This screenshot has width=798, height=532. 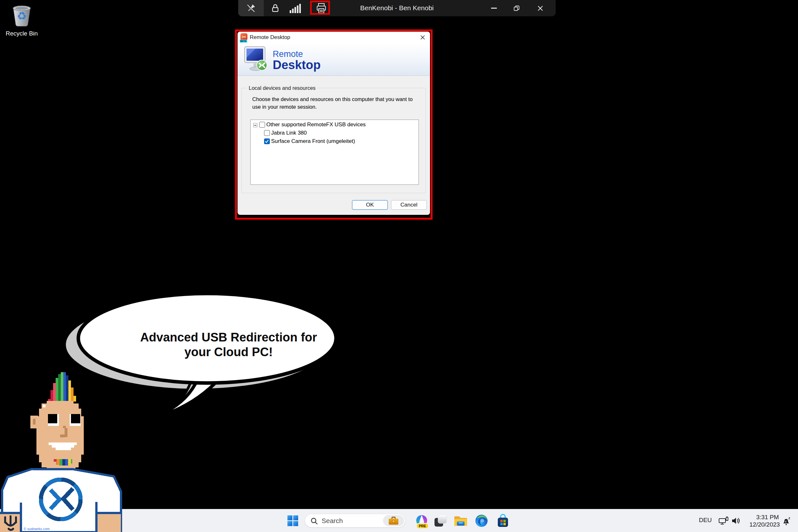 What do you see at coordinates (724, 521) in the screenshot?
I see `network-icon` at bounding box center [724, 521].